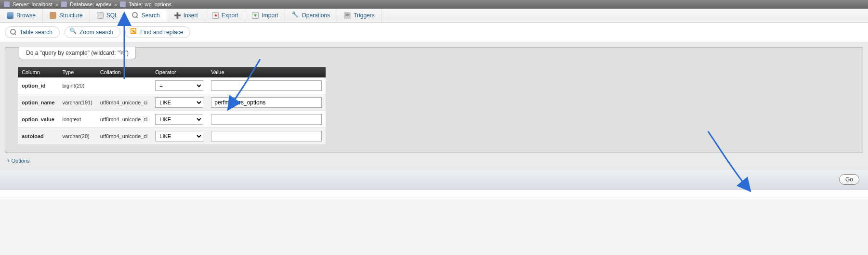 The width and height of the screenshot is (868, 255). I want to click on tab-label: Search, so click(151, 15).